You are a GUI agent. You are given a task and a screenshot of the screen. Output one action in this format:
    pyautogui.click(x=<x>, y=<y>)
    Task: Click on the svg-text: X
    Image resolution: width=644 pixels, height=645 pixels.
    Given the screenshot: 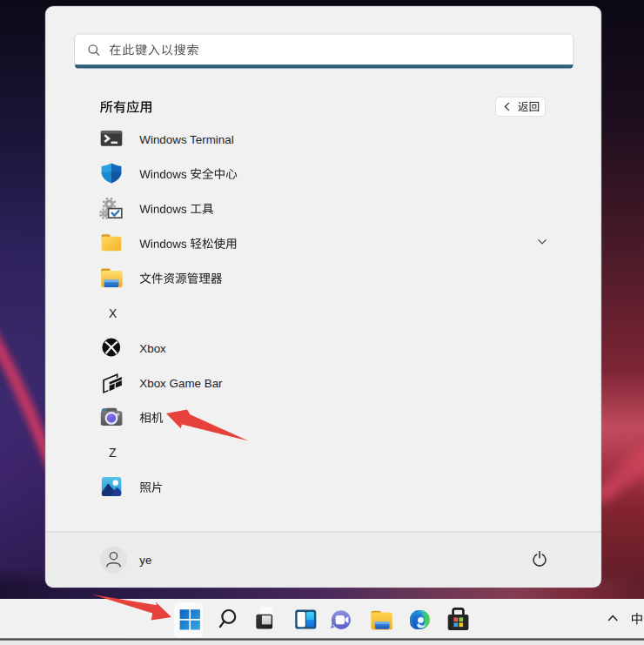 What is the action you would take?
    pyautogui.click(x=113, y=313)
    